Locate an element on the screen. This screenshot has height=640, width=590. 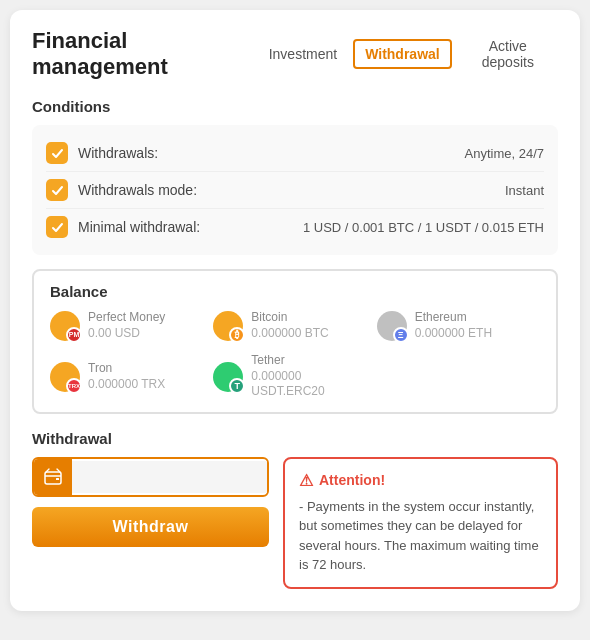
balance-name-usdt: Tether is located at coordinates (314, 361).